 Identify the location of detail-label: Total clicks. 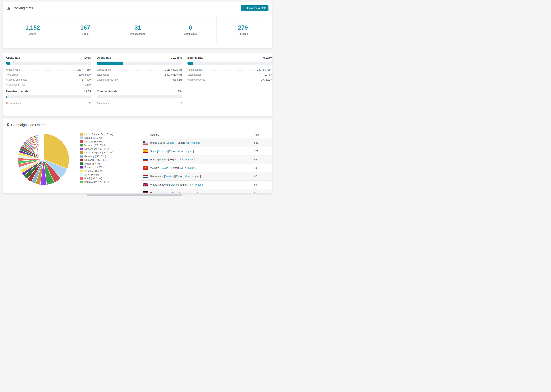
(12, 75).